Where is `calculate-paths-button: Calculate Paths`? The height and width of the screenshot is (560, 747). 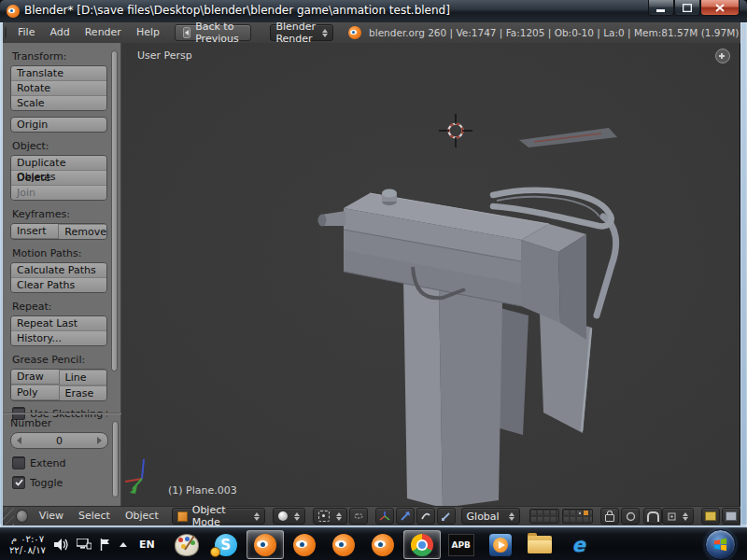
calculate-paths-button: Calculate Paths is located at coordinates (59, 271).